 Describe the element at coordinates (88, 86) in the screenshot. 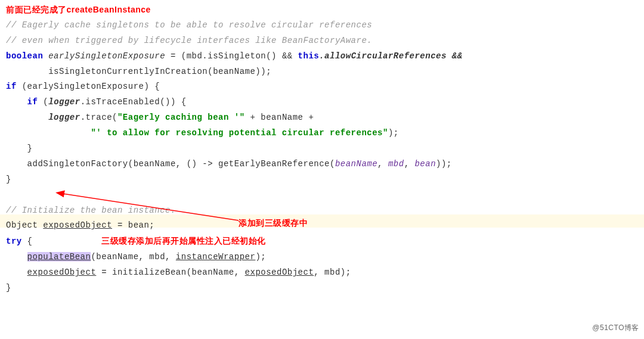

I see `code-text: (earlySingletonExposure) {` at that location.